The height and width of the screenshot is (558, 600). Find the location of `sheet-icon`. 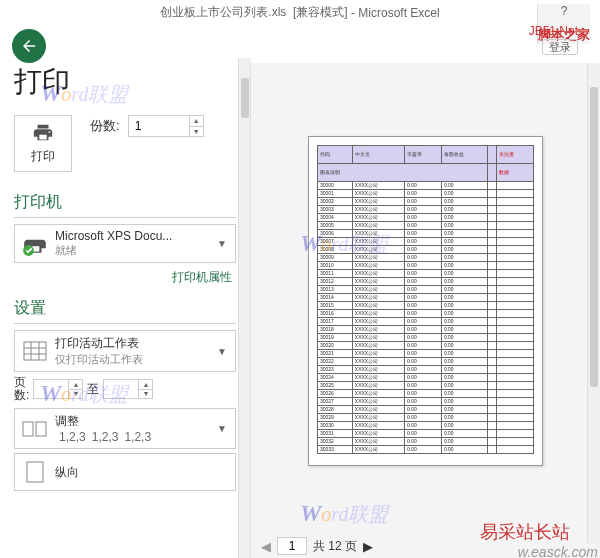

sheet-icon is located at coordinates (35, 351).